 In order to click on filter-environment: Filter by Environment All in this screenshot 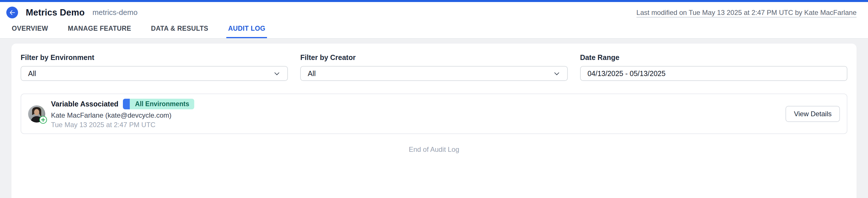, I will do `click(154, 67)`.